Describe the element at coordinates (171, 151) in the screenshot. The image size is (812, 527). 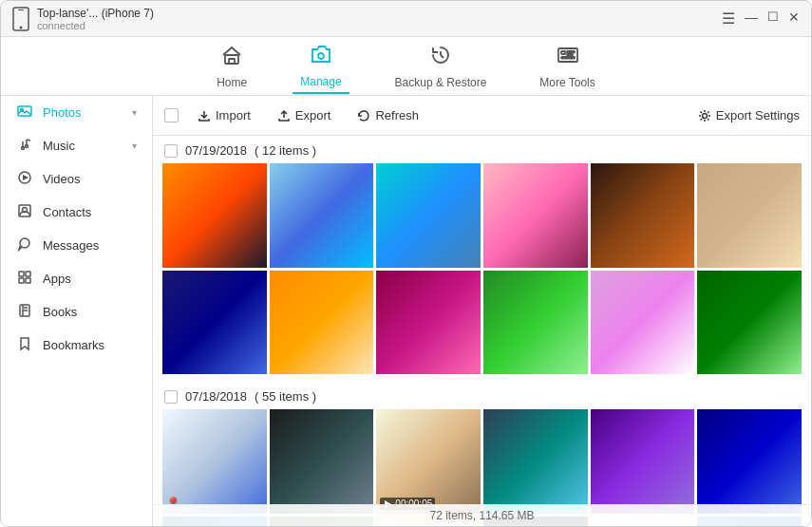
I see `group1-checkbox` at that location.